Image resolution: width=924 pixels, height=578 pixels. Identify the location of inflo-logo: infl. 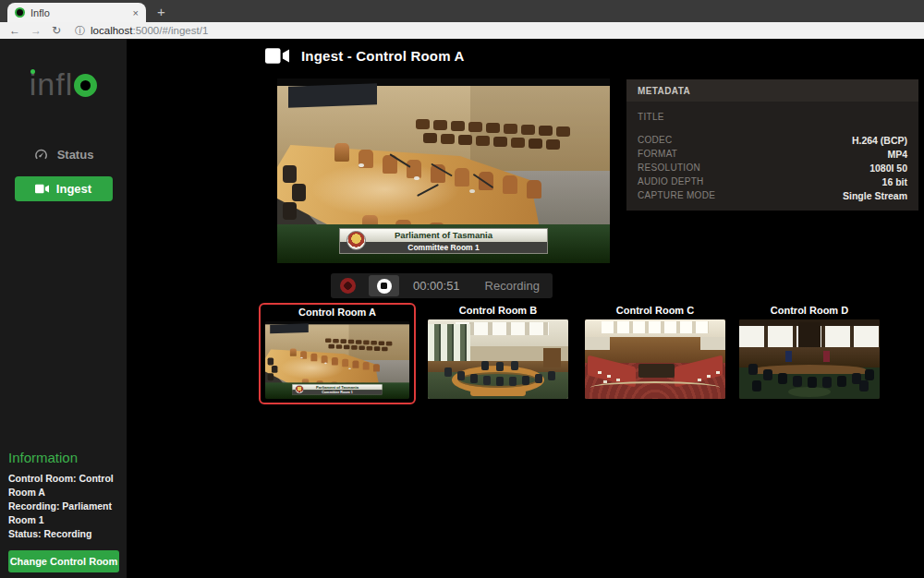
(63, 85).